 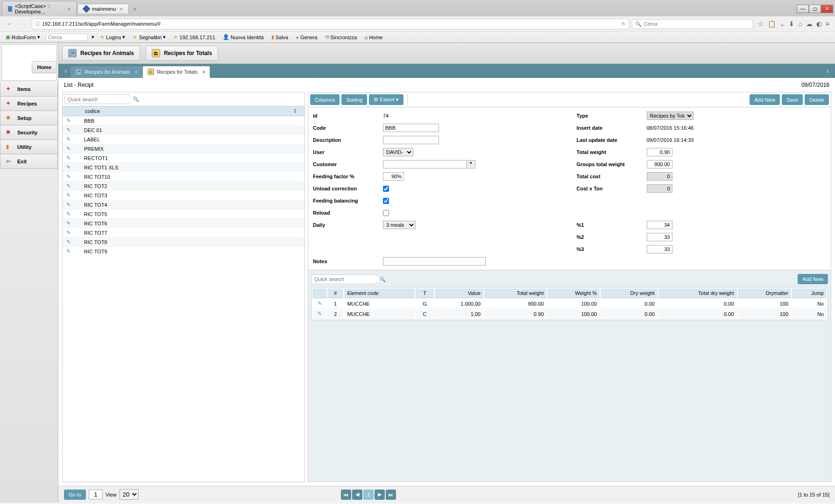 What do you see at coordinates (184, 140) in the screenshot?
I see `list-row: ✎LABEL` at bounding box center [184, 140].